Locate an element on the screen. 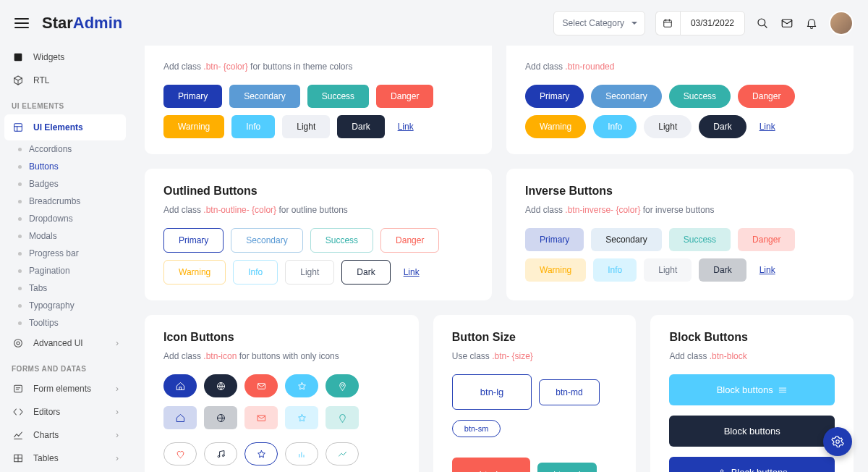 This screenshot has width=868, height=472. sidebar-sub-tooltips: Tooltips is located at coordinates (72, 323).